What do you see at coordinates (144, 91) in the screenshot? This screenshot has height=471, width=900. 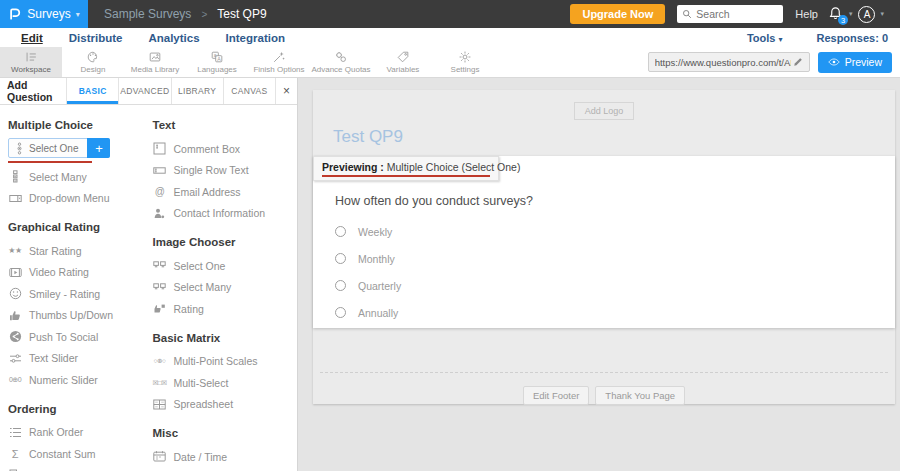 I see `tab-advanced: ADVANCED` at bounding box center [144, 91].